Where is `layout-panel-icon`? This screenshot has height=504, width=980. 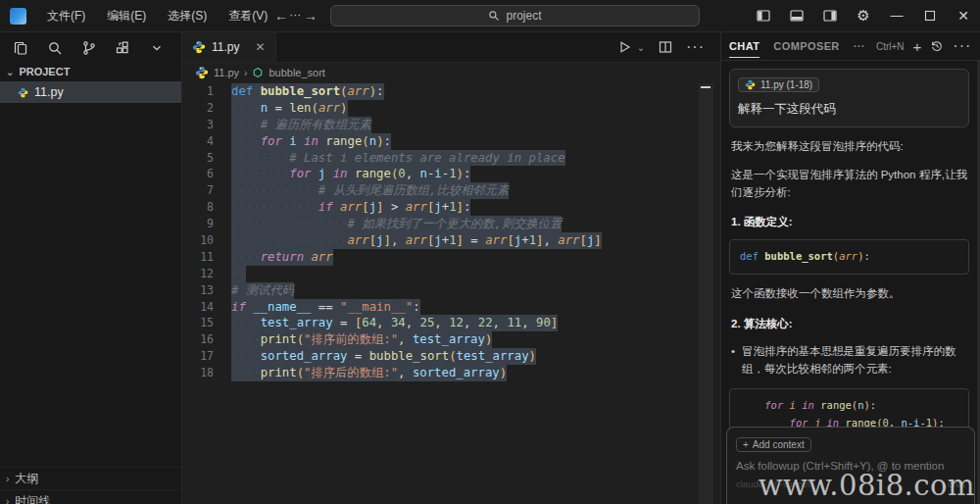 layout-panel-icon is located at coordinates (797, 16).